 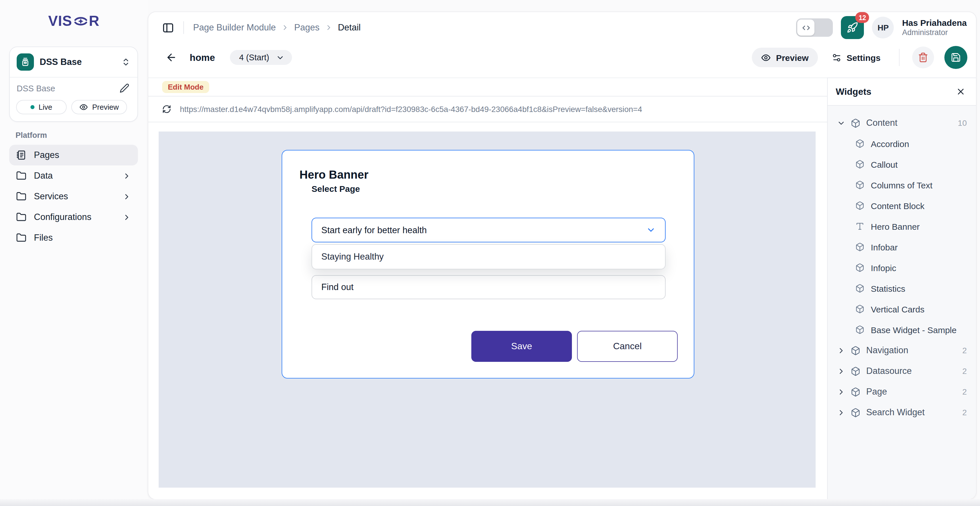 I want to click on page-toolbar: home 4 (Start) Preview, so click(x=562, y=57).